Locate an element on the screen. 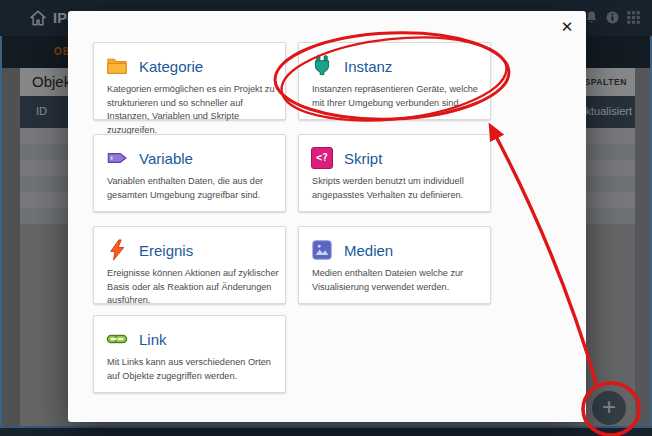 Image resolution: width=652 pixels, height=436 pixels. card-link: Link Mit Links kann aus verschiedenen Or… is located at coordinates (190, 354).